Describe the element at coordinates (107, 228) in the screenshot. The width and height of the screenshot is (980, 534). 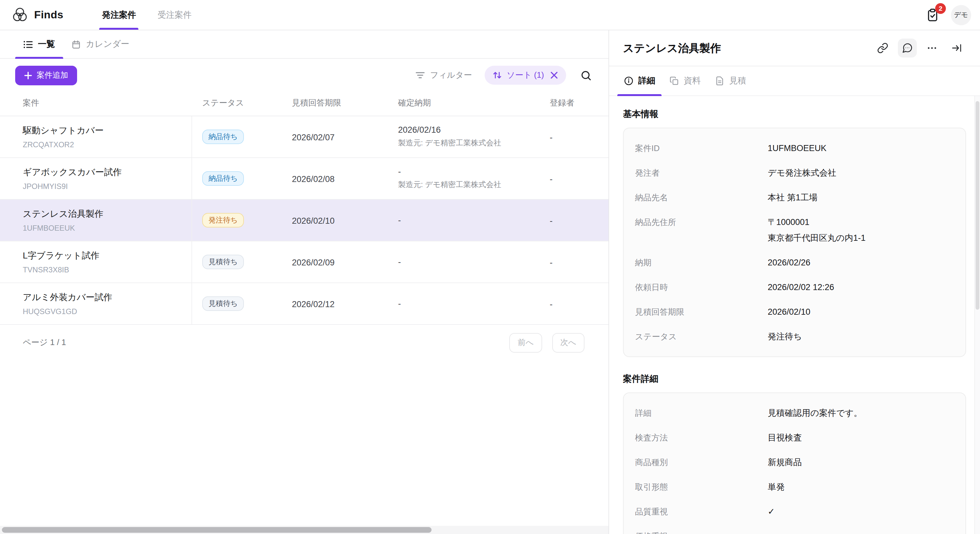
I see `case-code: 1UFMBOEEUK` at that location.